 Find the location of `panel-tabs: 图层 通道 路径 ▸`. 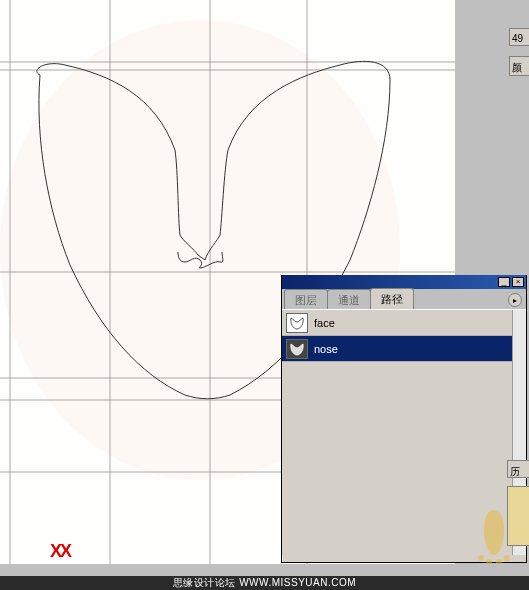

panel-tabs: 图层 通道 路径 ▸ is located at coordinates (404, 299).